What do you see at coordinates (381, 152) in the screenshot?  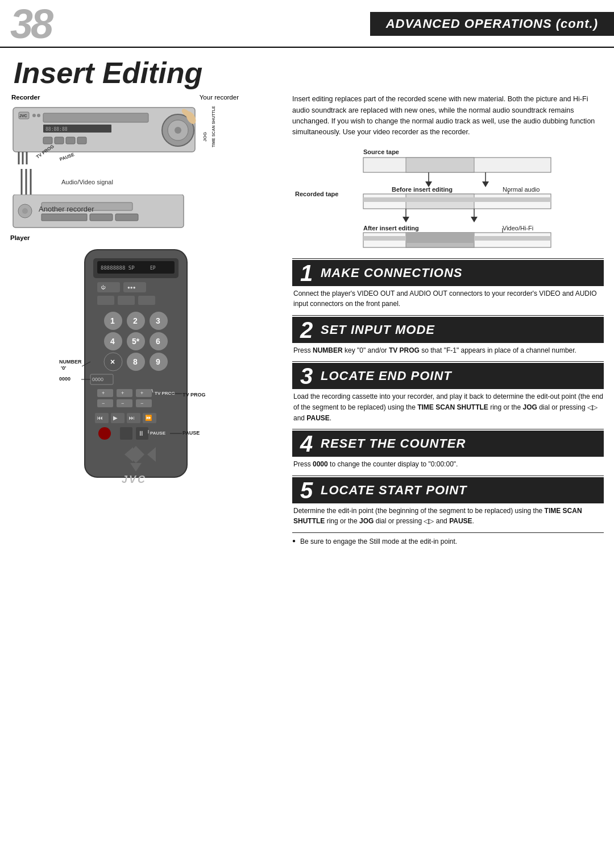 I see `svg-text: Source tape` at bounding box center [381, 152].